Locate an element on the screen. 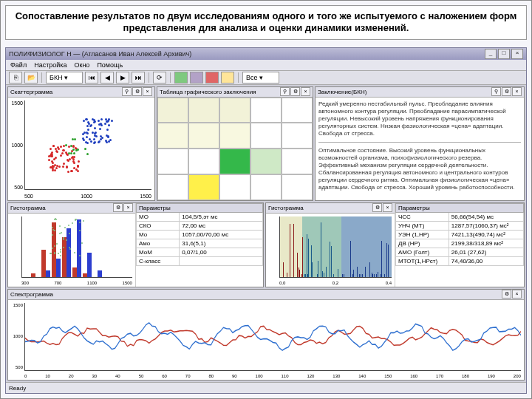  last-icon: ⏭ is located at coordinates (138, 78).